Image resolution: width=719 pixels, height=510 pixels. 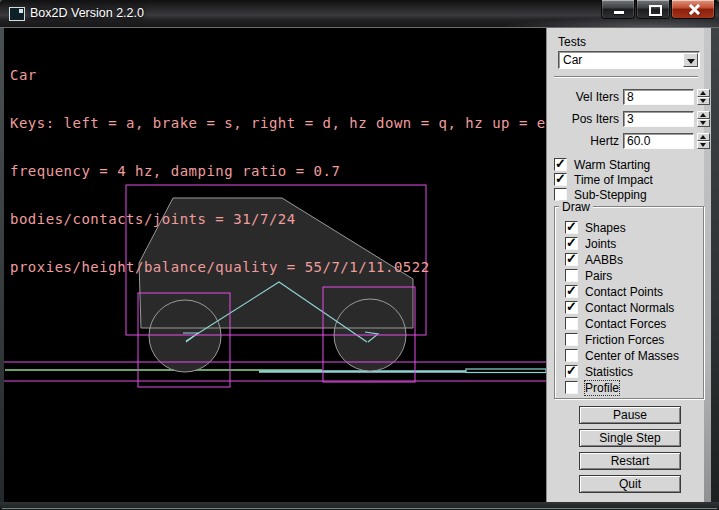 What do you see at coordinates (572, 372) in the screenshot?
I see `statistics-checkbox: ✓` at bounding box center [572, 372].